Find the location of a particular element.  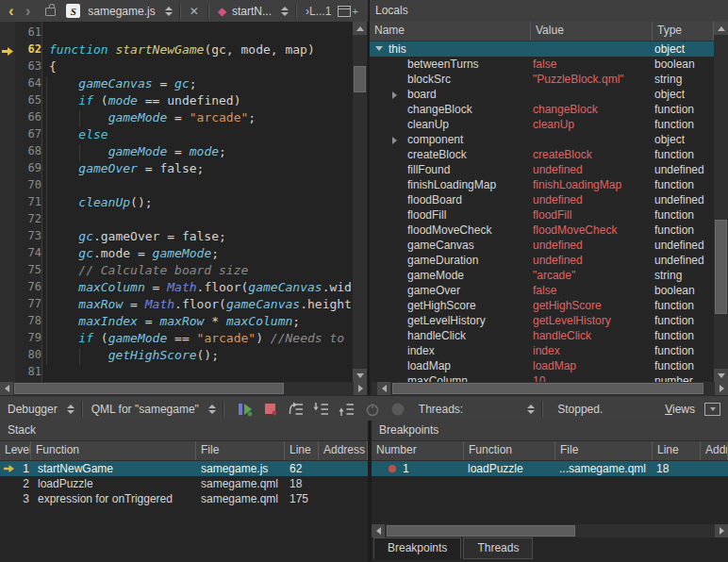

locals-row: fillFoundundefinedundefined is located at coordinates (549, 170).